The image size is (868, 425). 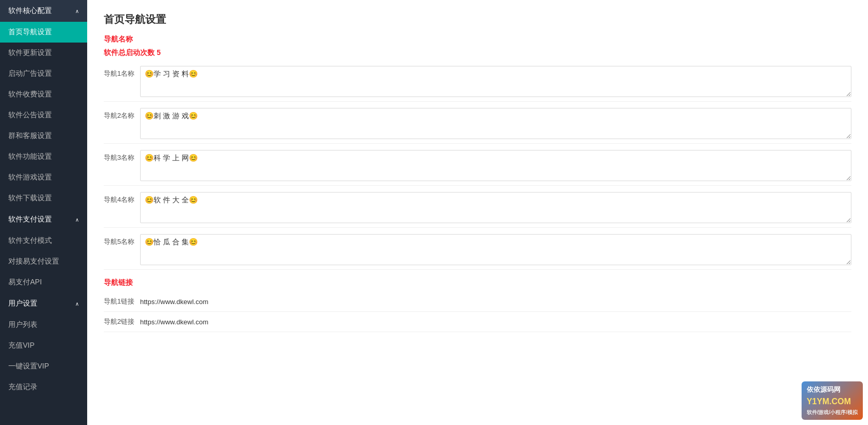 I want to click on watermark-line1: 依依源码网, so click(x=832, y=390).